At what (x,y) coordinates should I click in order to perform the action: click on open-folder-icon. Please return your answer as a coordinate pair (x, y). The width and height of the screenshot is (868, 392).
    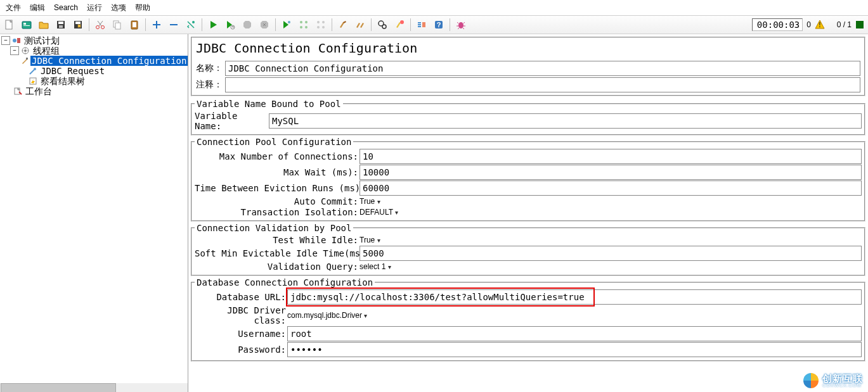
    Looking at the image, I should click on (44, 25).